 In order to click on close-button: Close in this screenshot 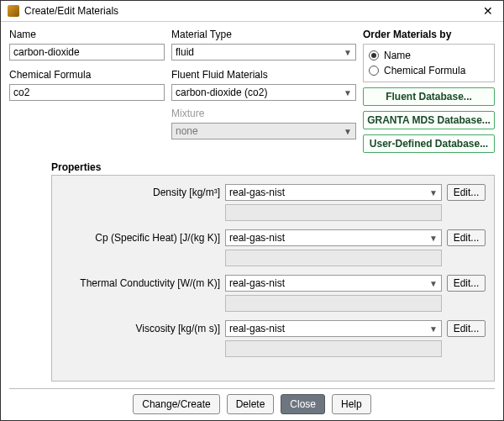, I will do `click(302, 404)`.